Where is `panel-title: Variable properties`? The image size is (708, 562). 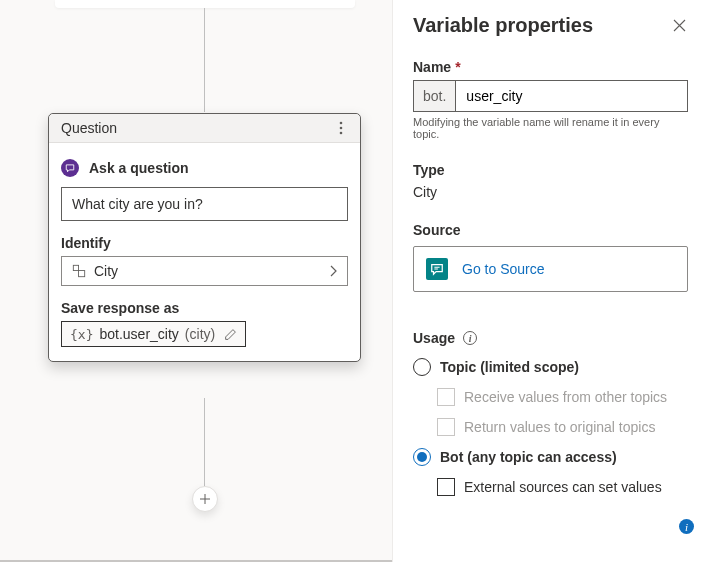
panel-title: Variable properties is located at coordinates (542, 26).